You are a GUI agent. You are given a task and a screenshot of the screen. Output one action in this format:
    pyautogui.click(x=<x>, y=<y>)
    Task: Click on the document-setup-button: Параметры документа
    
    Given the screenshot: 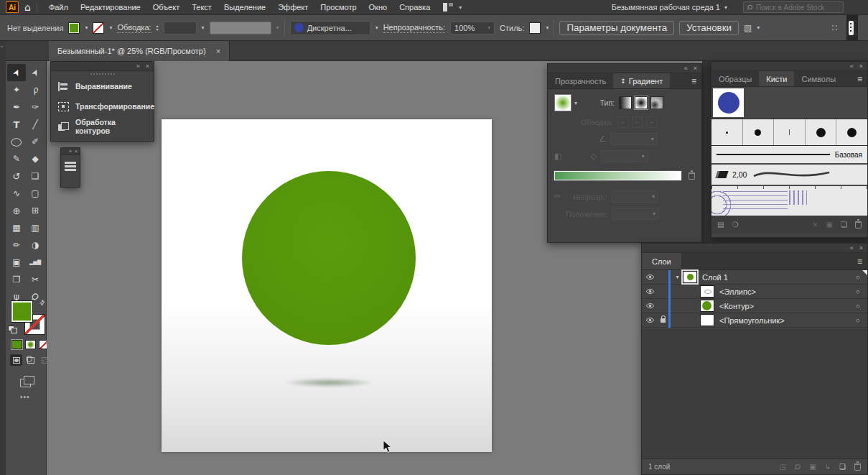 What is the action you would take?
    pyautogui.click(x=617, y=28)
    